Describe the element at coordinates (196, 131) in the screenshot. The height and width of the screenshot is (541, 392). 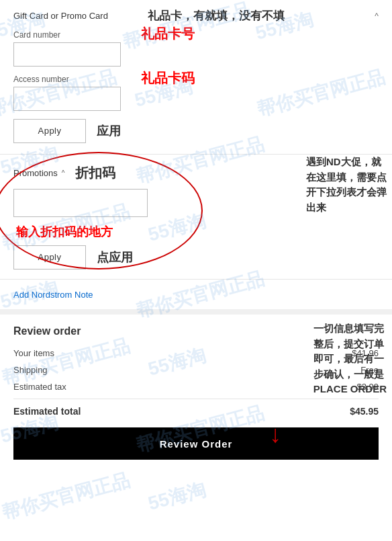
I see `gift-card-apply-row: Apply 应用` at that location.